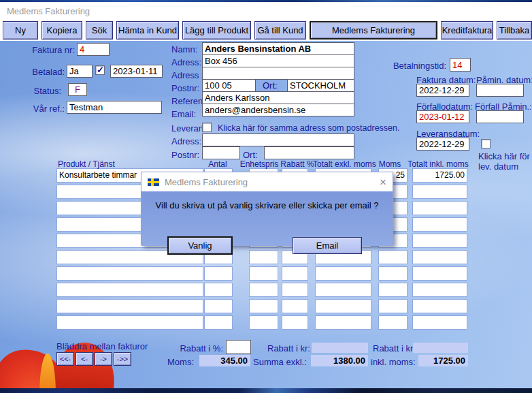  What do you see at coordinates (266, 11) in the screenshot?
I see `window-title-bar: Medlems Fakturering` at bounding box center [266, 11].